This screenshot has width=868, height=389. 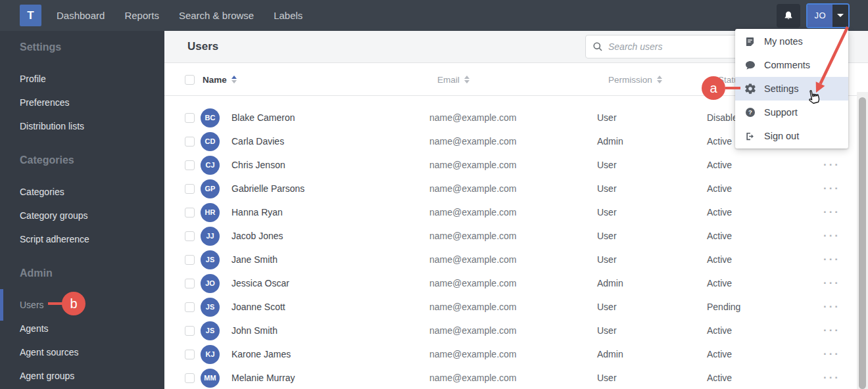 I want to click on sidebar-item-category-groups: Category groups, so click(x=82, y=216).